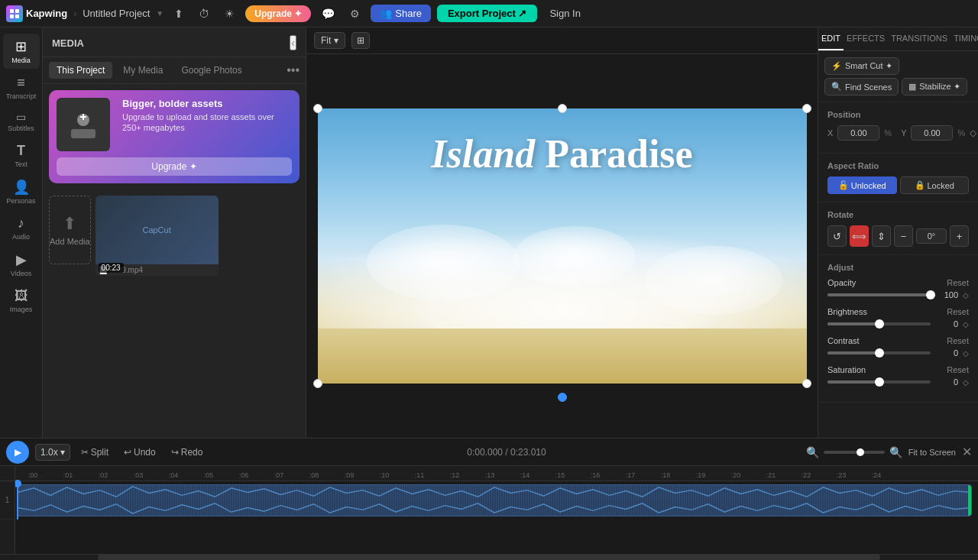  What do you see at coordinates (21, 51) in the screenshot?
I see `sidebar-item-media: ⊞ Media` at bounding box center [21, 51].